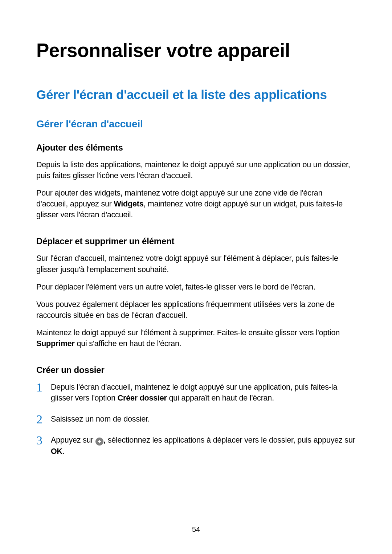  Describe the element at coordinates (196, 181) in the screenshot. I see `section-ajouter: Ajouter des éléments Depuis la liste des…` at that location.